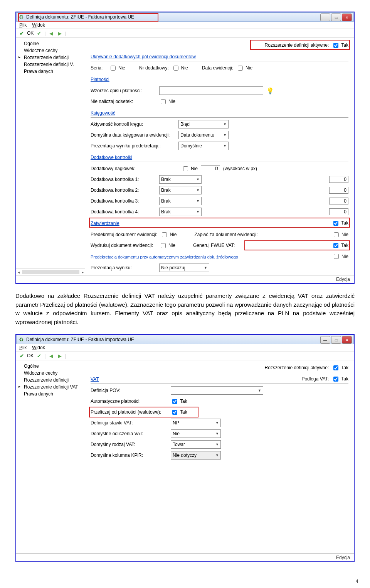 This screenshot has width=370, height=588. What do you see at coordinates (347, 17) in the screenshot?
I see `close-button: ✕` at bounding box center [347, 17].